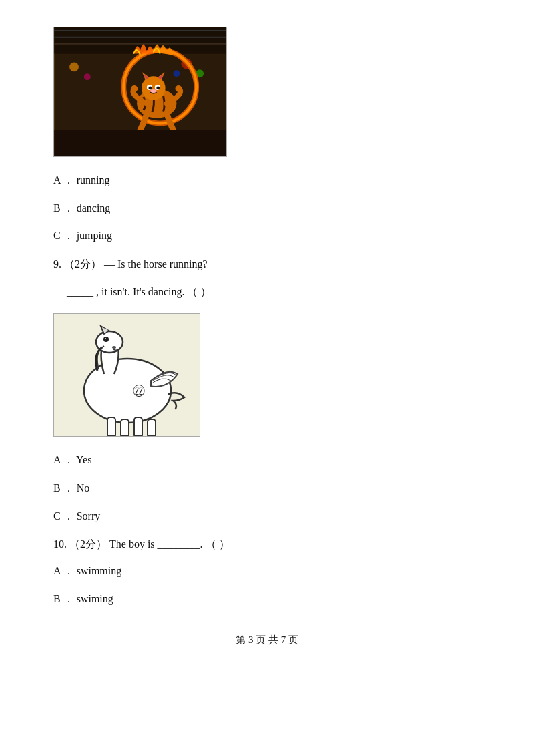  What do you see at coordinates (267, 599) in the screenshot?
I see `q10-option-b: B ． swiming` at bounding box center [267, 599].